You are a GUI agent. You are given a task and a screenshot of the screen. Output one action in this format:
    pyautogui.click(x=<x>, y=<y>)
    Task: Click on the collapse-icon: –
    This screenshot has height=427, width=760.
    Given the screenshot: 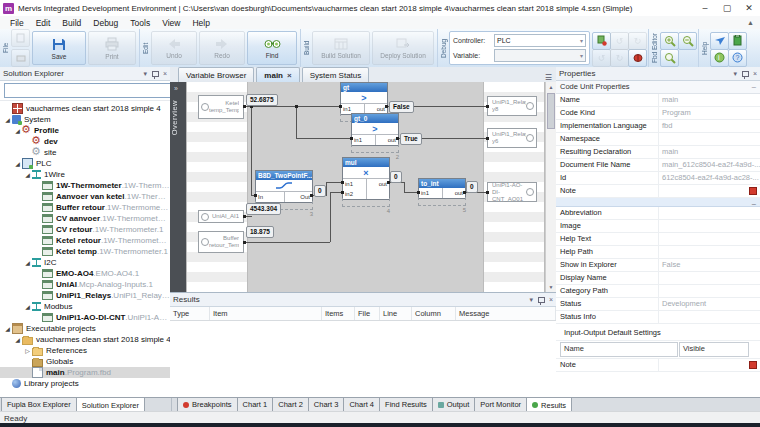 What is the action you would take?
    pyautogui.click(x=756, y=202)
    